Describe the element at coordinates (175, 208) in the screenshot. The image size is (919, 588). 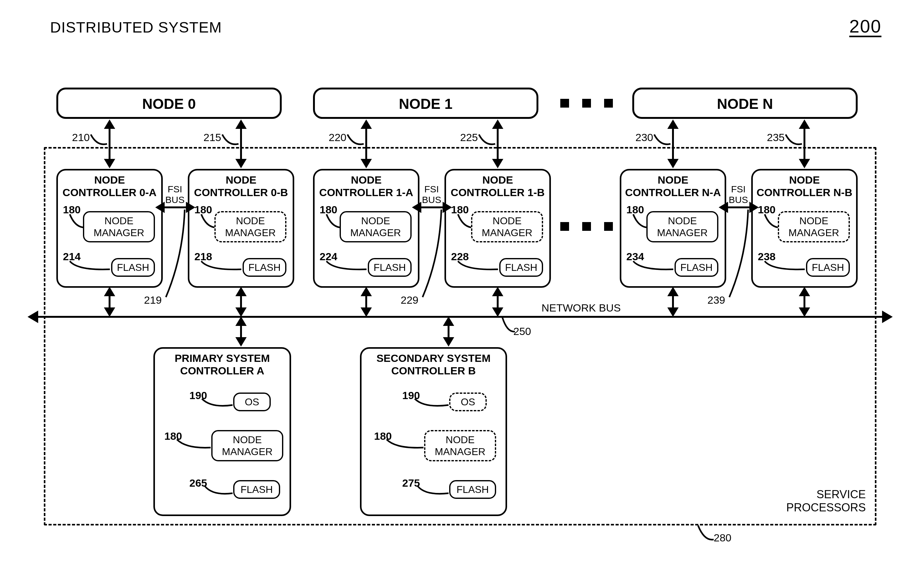
I see `fsi-bus-0-arrow` at that location.